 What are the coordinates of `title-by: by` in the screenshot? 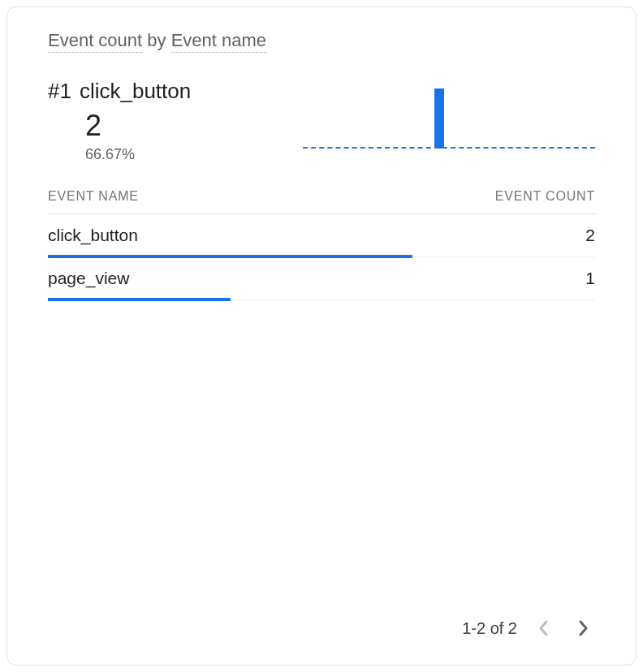 It's located at (156, 41).